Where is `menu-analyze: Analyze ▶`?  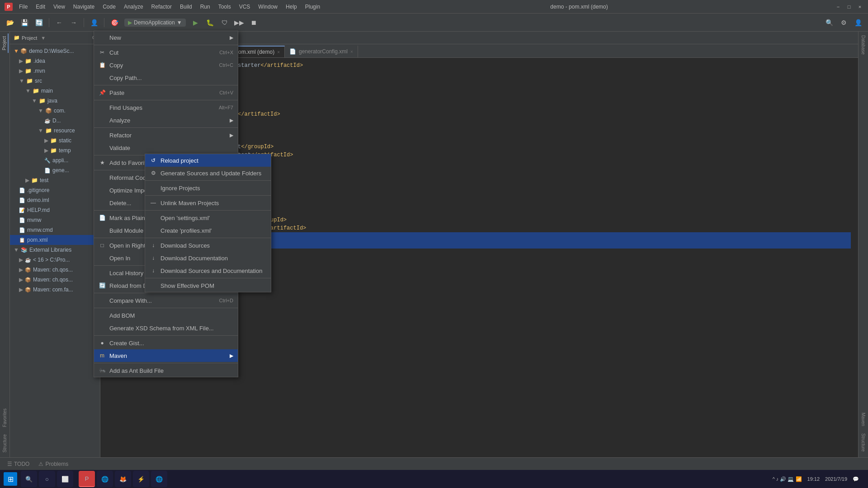
menu-analyze: Analyze ▶ is located at coordinates (166, 120).